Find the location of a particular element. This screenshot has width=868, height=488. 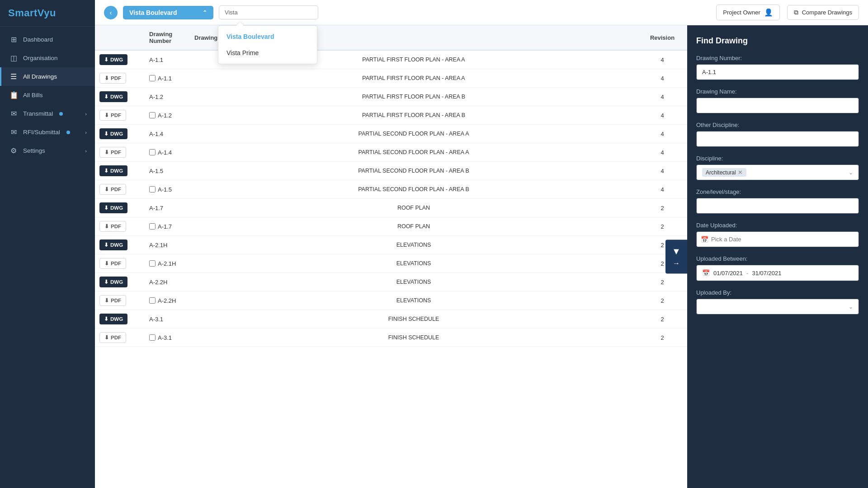

drawing-number-cell: A-1.4 is located at coordinates (167, 153).